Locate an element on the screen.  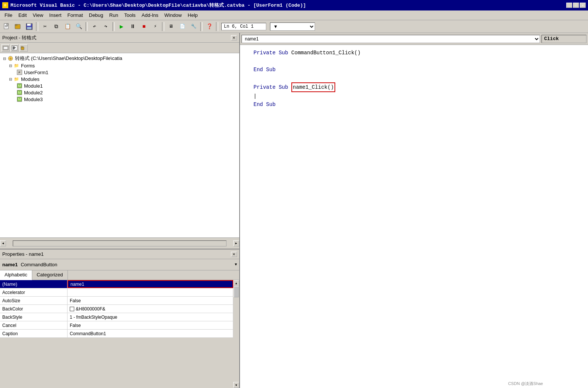
props-row-backstyle: BackStyle 1 - fmBackStyleOpaque is located at coordinates (117, 317).